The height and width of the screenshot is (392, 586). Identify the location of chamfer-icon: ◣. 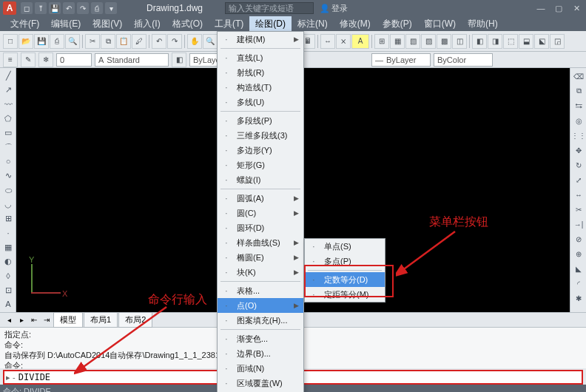
(579, 268).